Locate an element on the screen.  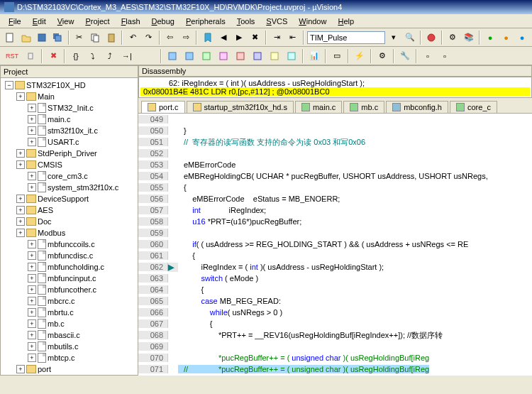
code-line: 055{ is located at coordinates (335, 187).